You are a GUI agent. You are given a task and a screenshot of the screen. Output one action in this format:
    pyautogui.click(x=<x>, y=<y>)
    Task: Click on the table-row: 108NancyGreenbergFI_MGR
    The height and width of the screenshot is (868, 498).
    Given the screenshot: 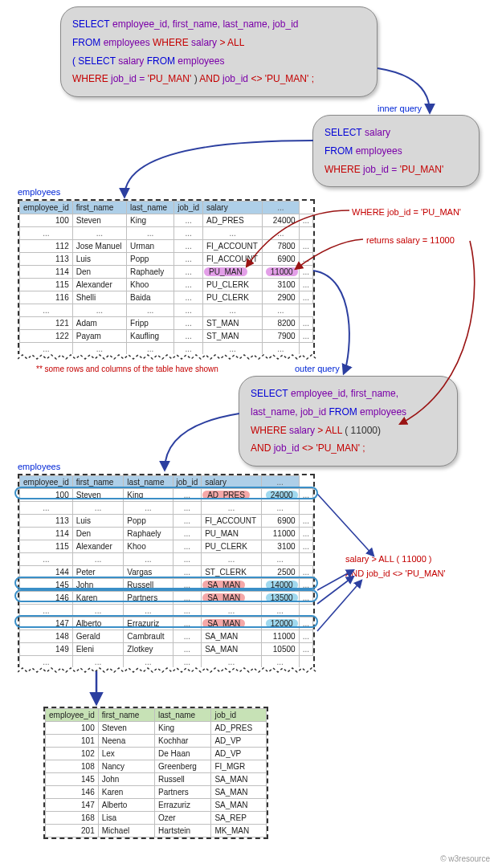 What is the action you would take?
    pyautogui.click(x=156, y=767)
    